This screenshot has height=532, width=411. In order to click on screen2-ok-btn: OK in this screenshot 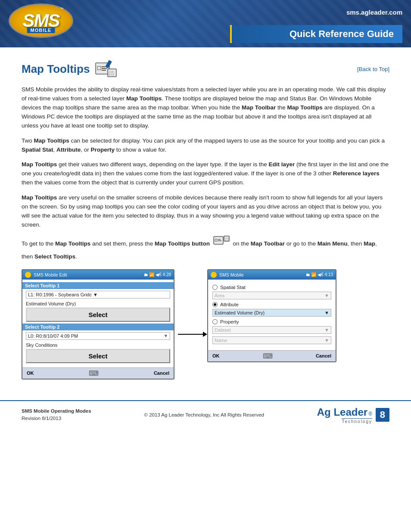, I will do `click(216, 356)`.